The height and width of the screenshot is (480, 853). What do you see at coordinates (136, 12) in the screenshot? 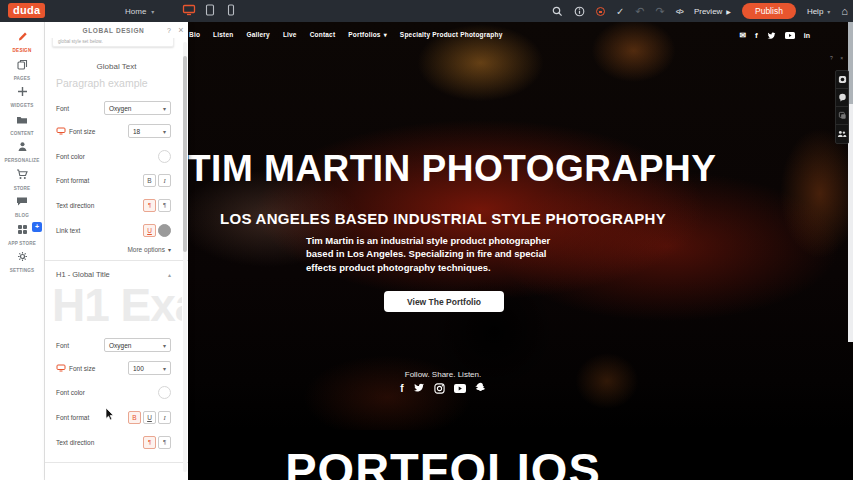
I see `page-selector-label: Home` at bounding box center [136, 12].